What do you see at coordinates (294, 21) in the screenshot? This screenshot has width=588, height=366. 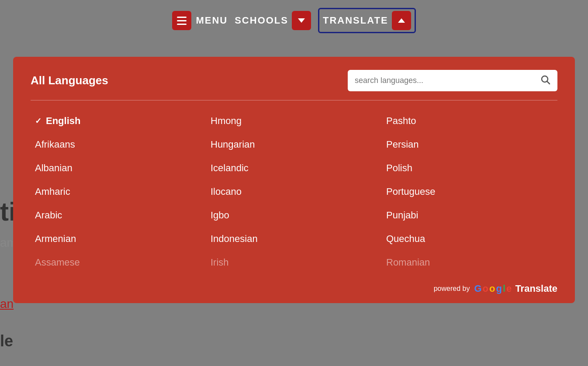 I see `header: MENU SCHOOLS TRANSLATE` at bounding box center [294, 21].